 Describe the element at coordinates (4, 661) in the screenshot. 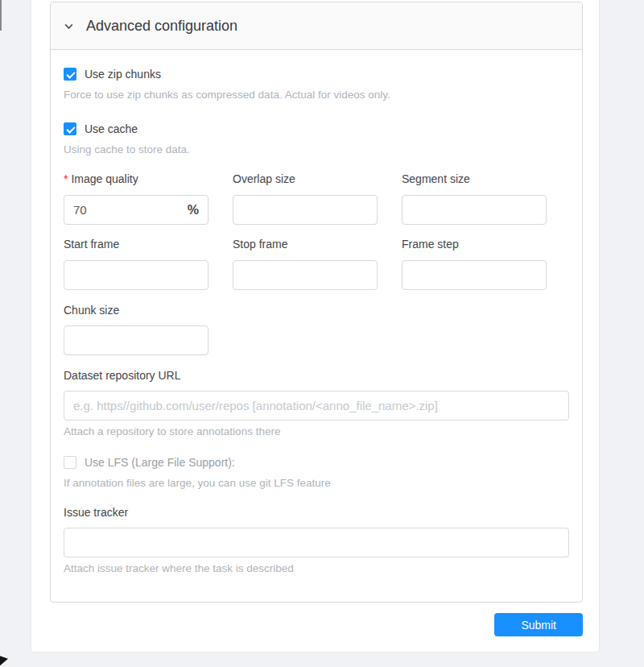

I see `mouse-cursor` at that location.